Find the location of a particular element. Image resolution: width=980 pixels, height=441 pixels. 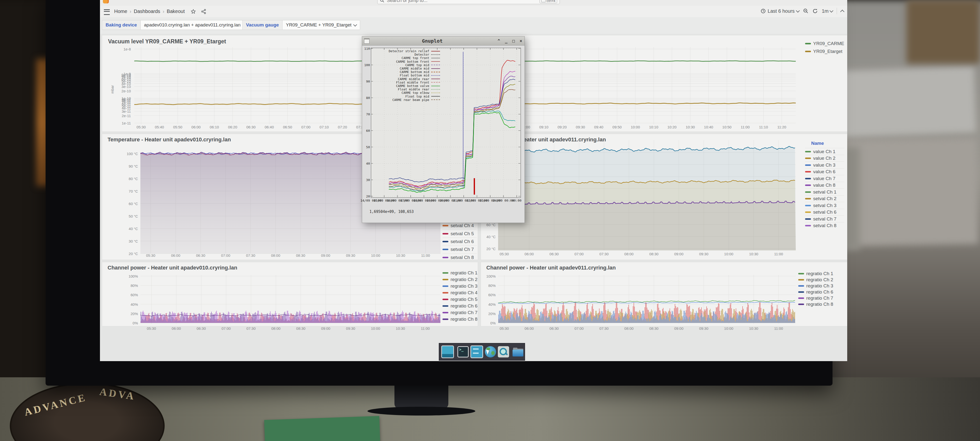

temp011-legend-setval Ch 6: setval Ch 6 is located at coordinates (825, 212).